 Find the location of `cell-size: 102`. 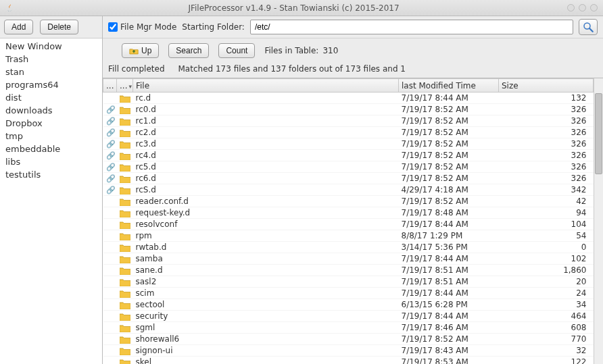

cell-size: 102 is located at coordinates (546, 259).